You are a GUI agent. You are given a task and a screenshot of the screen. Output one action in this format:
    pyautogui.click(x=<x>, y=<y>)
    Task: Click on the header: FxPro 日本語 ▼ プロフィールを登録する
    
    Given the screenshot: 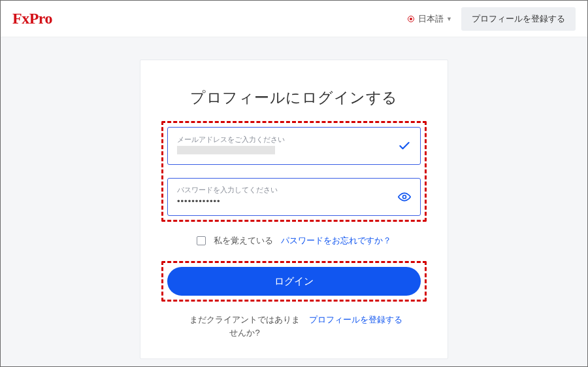 What is the action you would take?
    pyautogui.click(x=294, y=19)
    